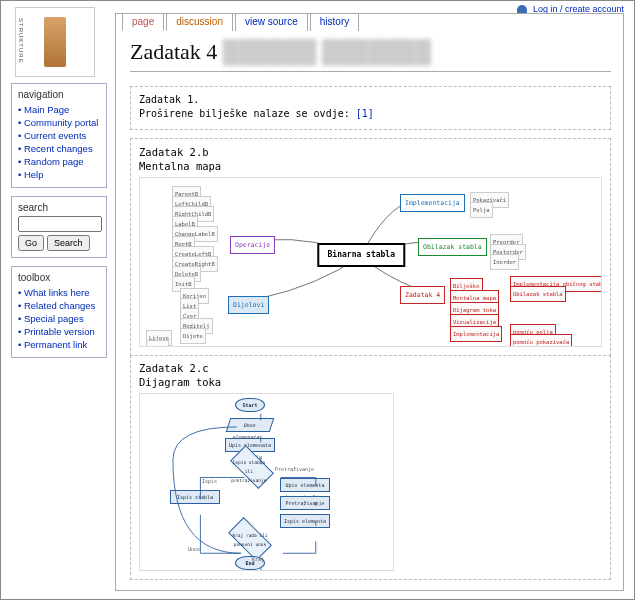  Describe the element at coordinates (482, 210) in the screenshot. I see `mm-leaf: Polja` at that location.